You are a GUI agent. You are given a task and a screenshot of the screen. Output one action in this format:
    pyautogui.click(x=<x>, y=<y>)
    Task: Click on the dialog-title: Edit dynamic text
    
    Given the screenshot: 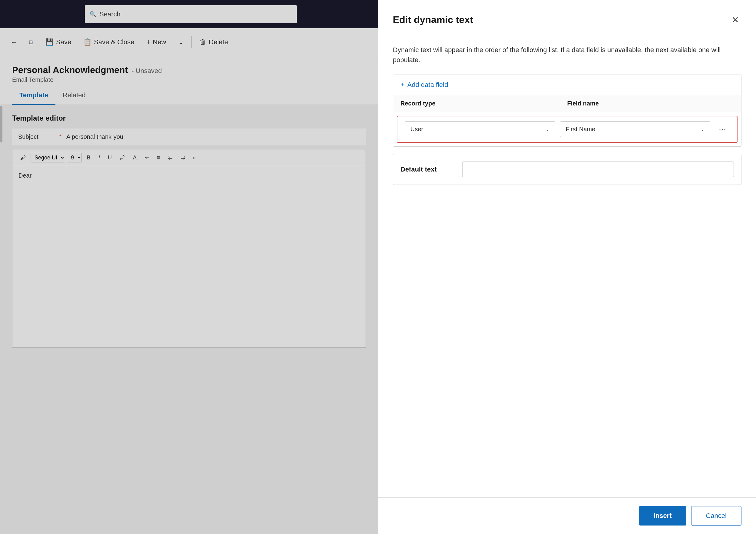 What is the action you would take?
    pyautogui.click(x=433, y=20)
    